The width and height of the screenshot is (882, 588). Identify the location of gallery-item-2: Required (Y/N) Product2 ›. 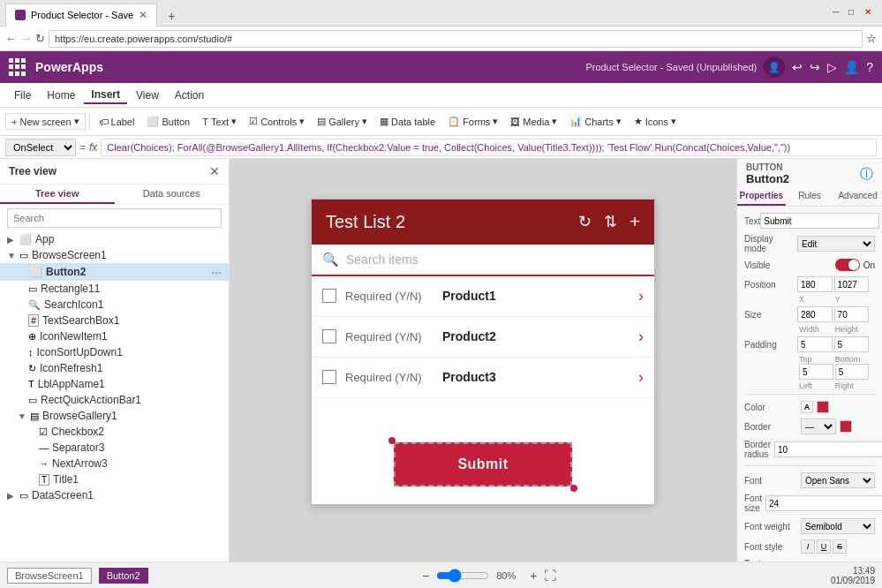
(483, 337).